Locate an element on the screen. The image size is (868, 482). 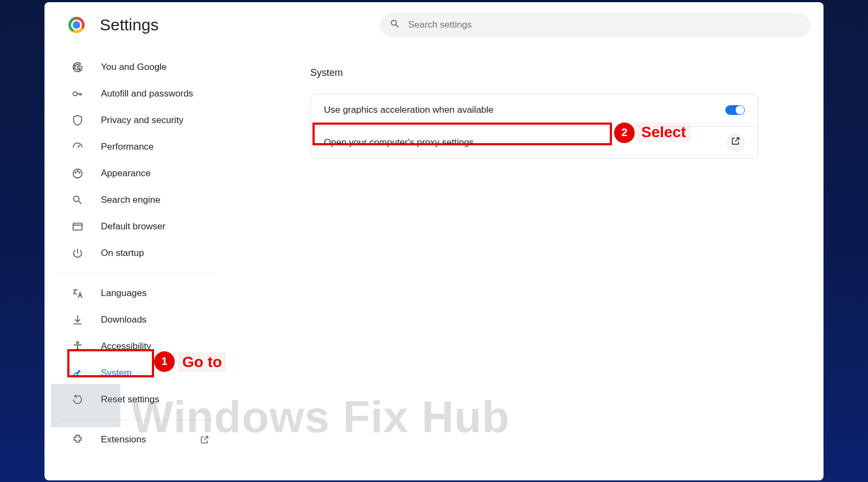
translate-icon is located at coordinates (78, 293).